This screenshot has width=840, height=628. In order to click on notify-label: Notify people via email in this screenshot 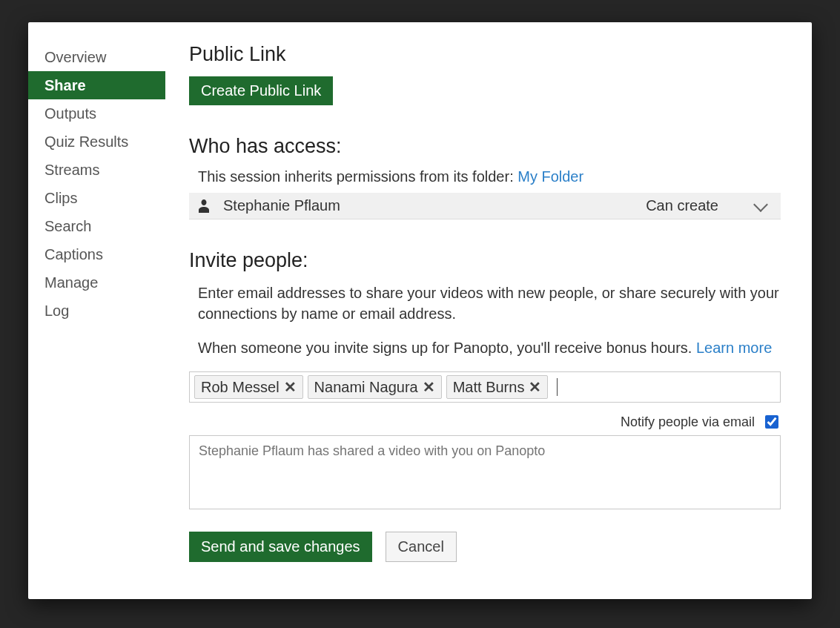, I will do `click(688, 423)`.